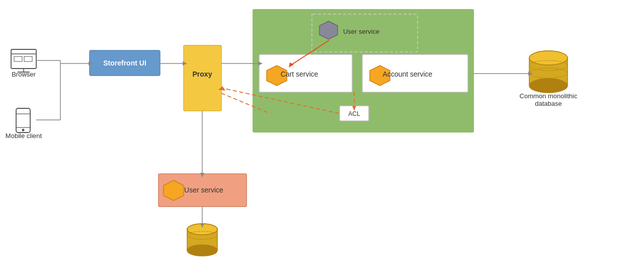  What do you see at coordinates (24, 75) in the screenshot?
I see `browser-label: Browser` at bounding box center [24, 75].